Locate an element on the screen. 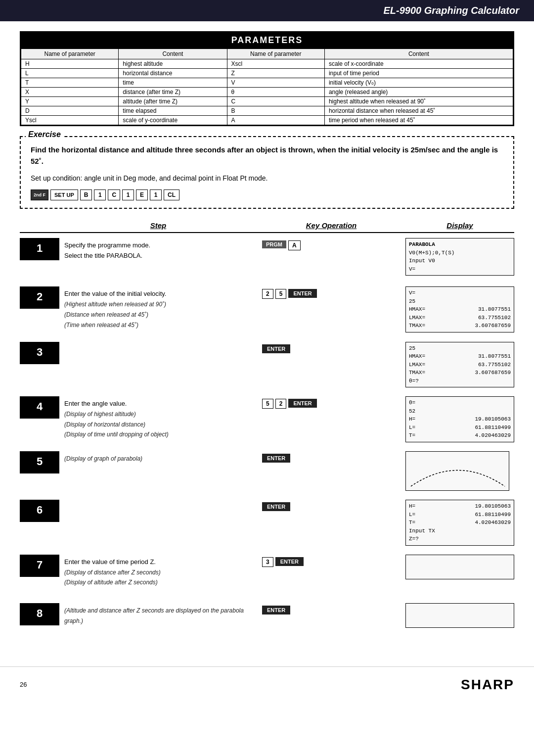 Image resolution: width=534 pixels, height=756 pixels. table-row: Dtime elapsedBhorizontal distance when r… is located at coordinates (267, 111).